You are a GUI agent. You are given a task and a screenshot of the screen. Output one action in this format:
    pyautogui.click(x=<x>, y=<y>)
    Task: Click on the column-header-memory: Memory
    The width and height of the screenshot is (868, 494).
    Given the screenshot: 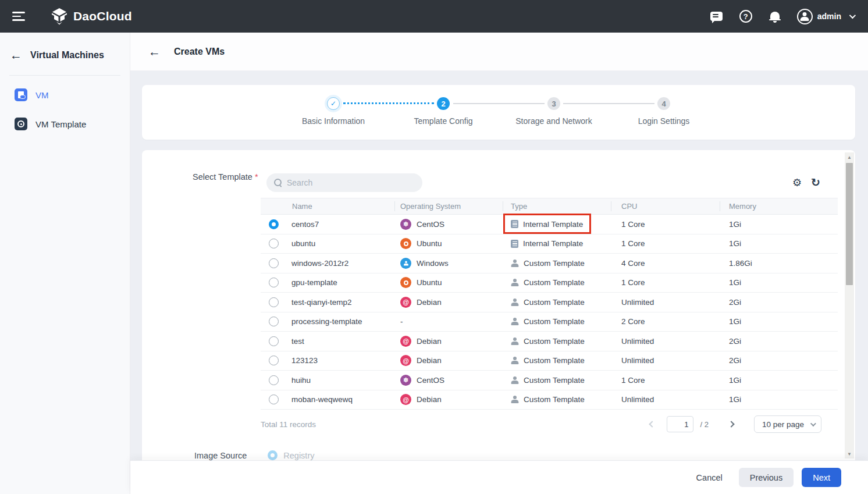 What is the action you would take?
    pyautogui.click(x=778, y=206)
    